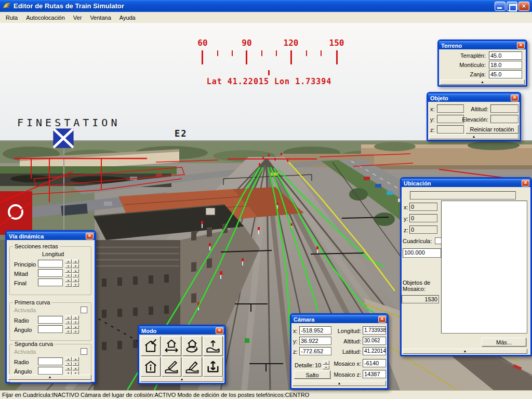  I want to click on panel-modo-collapse-button: ▲, so click(182, 379).